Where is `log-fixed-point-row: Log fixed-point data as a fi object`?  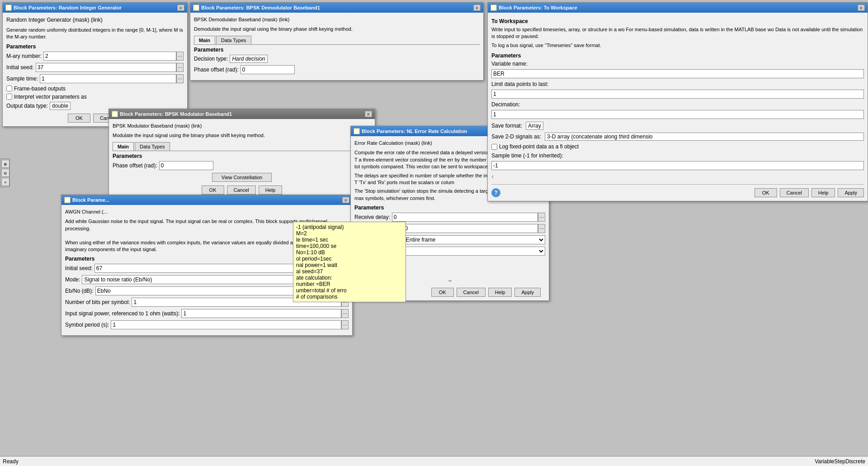
log-fixed-point-row: Log fixed-point data as a fi object is located at coordinates (678, 147).